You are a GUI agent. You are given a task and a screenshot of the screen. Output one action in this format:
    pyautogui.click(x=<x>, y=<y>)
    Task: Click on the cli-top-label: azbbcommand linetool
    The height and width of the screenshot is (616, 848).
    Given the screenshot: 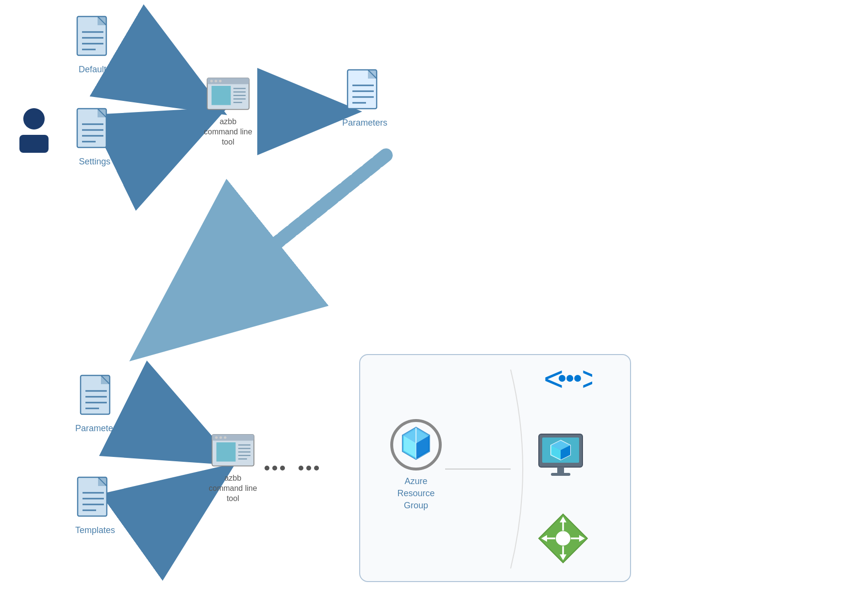 What is the action you would take?
    pyautogui.click(x=228, y=132)
    